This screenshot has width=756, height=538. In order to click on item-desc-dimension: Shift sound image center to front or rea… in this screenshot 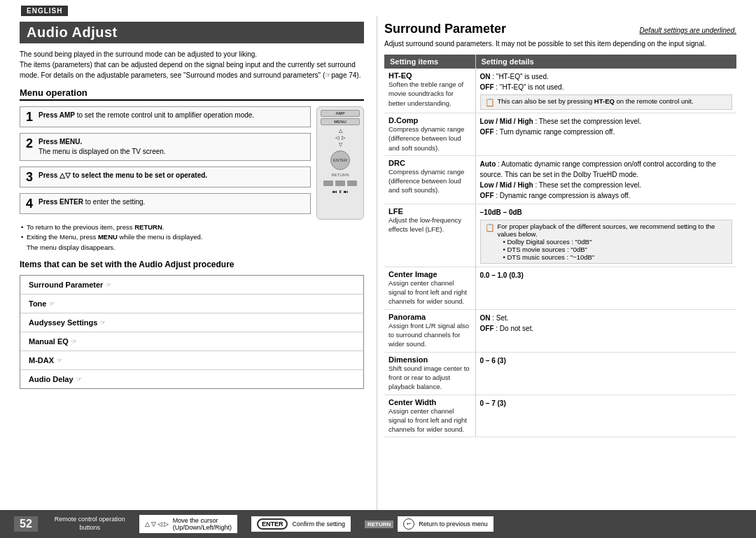, I will do `click(430, 378)`.